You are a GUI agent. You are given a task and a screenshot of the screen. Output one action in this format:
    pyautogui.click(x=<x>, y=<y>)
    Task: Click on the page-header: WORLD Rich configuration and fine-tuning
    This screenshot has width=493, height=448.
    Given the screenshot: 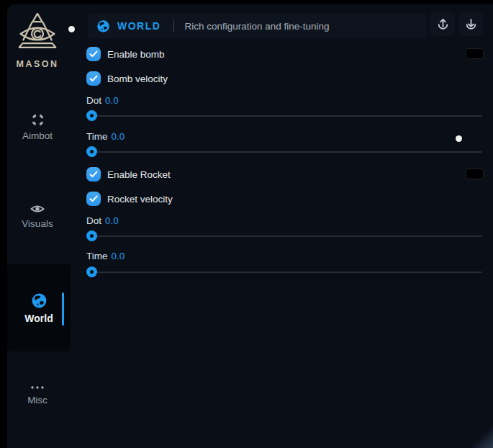 What is the action you would take?
    pyautogui.click(x=257, y=26)
    